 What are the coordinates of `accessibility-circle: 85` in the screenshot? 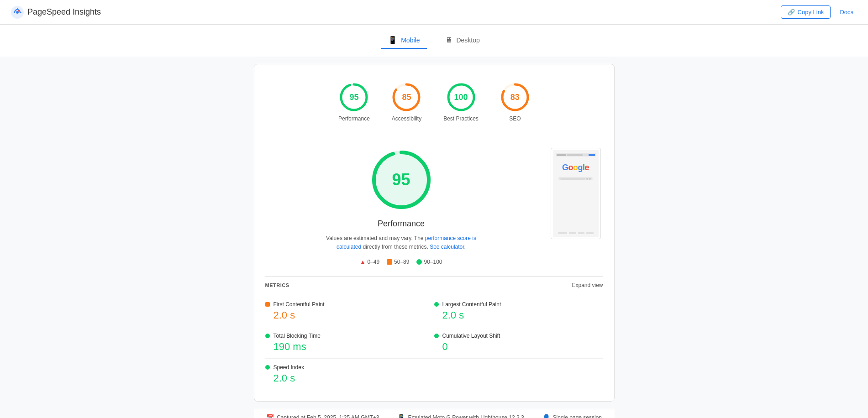 It's located at (406, 97).